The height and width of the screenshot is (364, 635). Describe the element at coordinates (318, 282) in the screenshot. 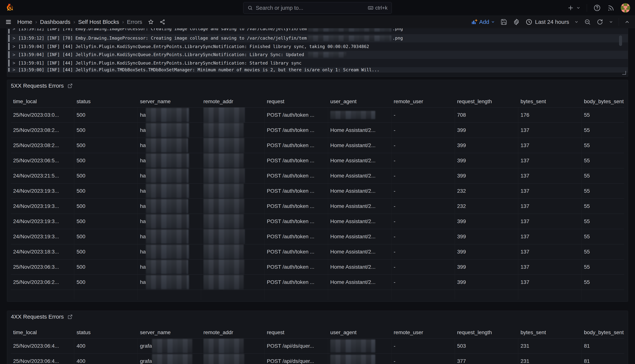

I see `table-row: 25/Nov/2023:06:2...500haPOST /auth/token…` at that location.